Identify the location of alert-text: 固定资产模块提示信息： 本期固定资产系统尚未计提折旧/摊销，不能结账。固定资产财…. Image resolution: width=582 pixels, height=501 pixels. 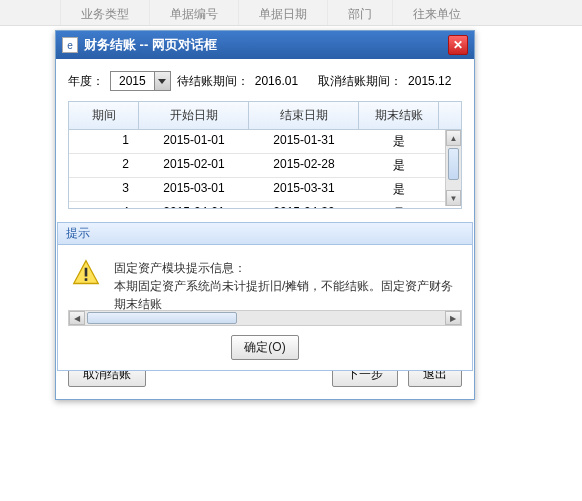
(286, 286).